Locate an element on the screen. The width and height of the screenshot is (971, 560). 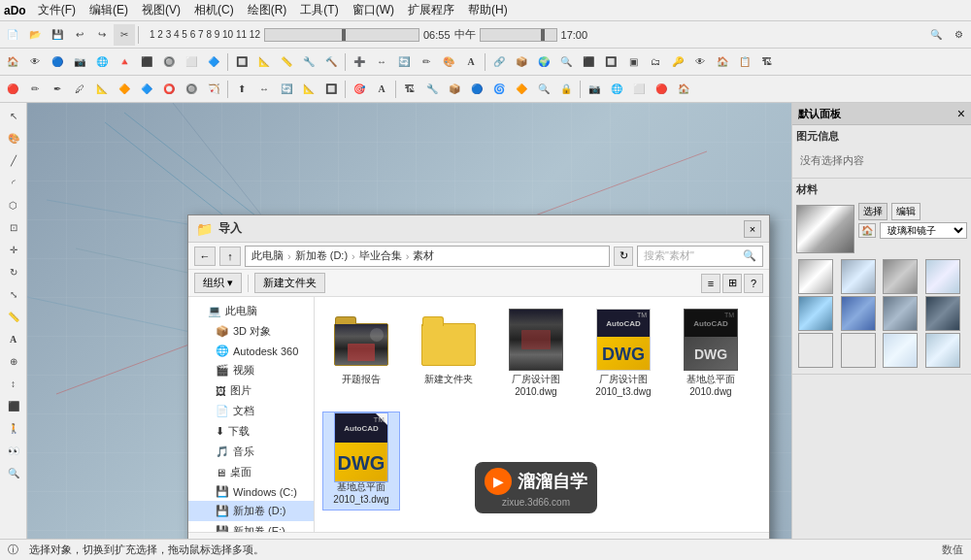
tb3-30: 🏠 is located at coordinates (684, 89).